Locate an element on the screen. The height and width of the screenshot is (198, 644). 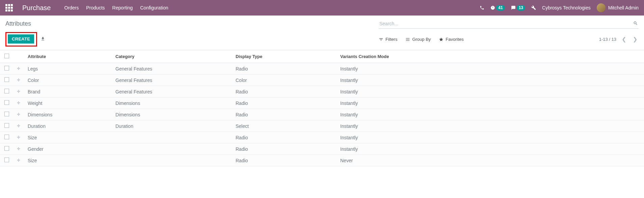
pager: 1-13 / 13 ❮ ❯ is located at coordinates (619, 39).